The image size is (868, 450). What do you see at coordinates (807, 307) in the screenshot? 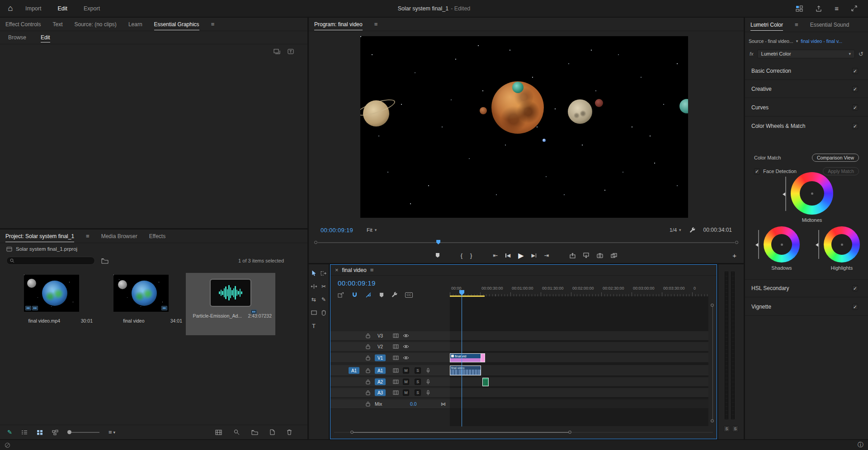
I see `section-vignette: Vignette ✓` at bounding box center [807, 307].